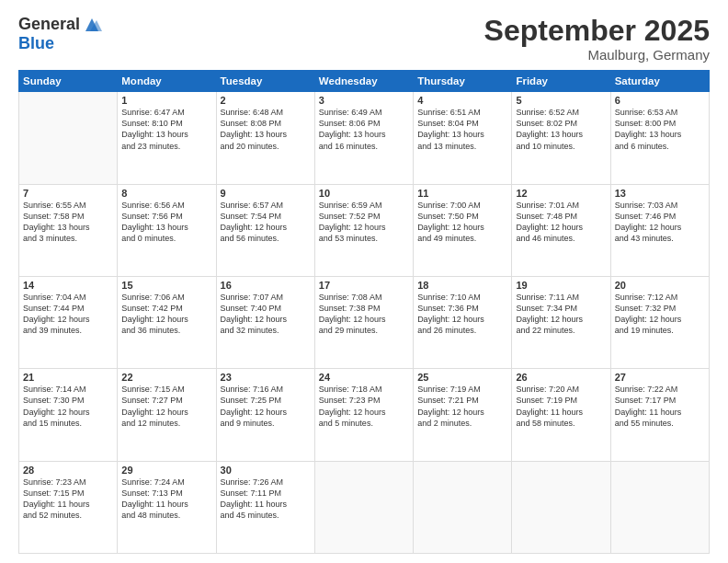 Image resolution: width=728 pixels, height=563 pixels. Describe the element at coordinates (364, 100) in the screenshot. I see `day-number: 3` at that location.